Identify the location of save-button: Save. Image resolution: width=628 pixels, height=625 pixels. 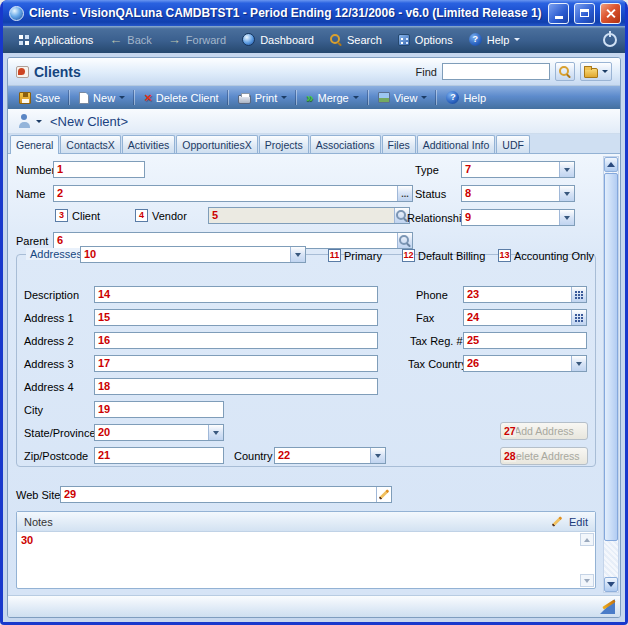
(40, 98).